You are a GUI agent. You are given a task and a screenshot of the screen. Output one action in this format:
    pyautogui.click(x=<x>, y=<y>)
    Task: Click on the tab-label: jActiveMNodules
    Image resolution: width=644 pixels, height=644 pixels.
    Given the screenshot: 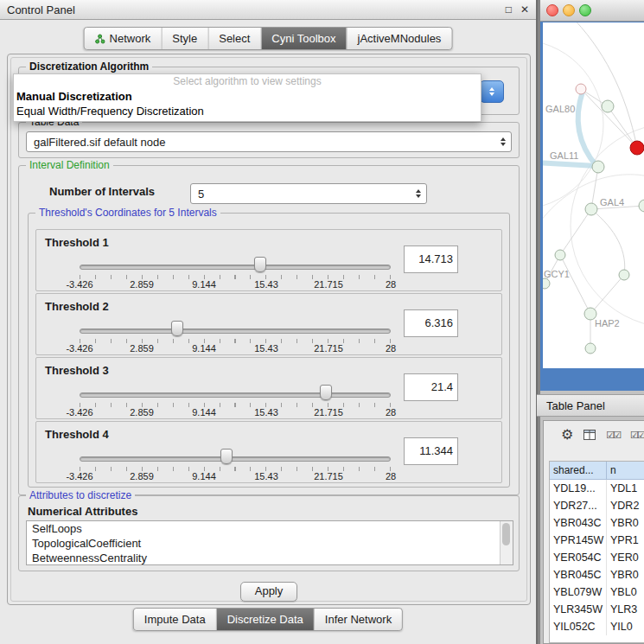 What is the action you would take?
    pyautogui.click(x=399, y=38)
    